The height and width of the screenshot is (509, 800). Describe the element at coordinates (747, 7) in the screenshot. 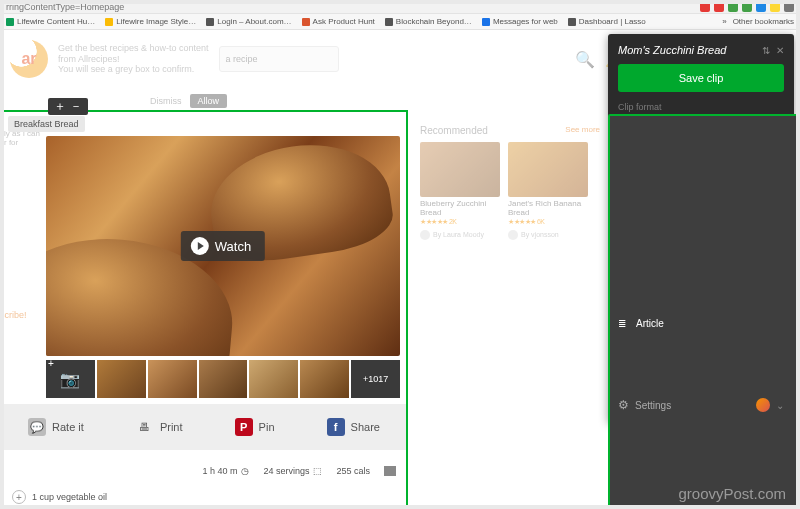

I see `extension-icons` at that location.